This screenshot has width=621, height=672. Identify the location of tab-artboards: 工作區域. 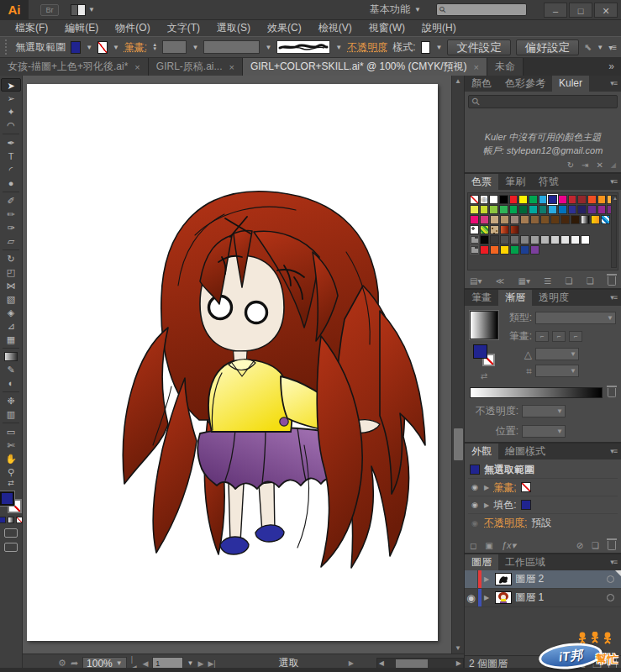
(525, 563).